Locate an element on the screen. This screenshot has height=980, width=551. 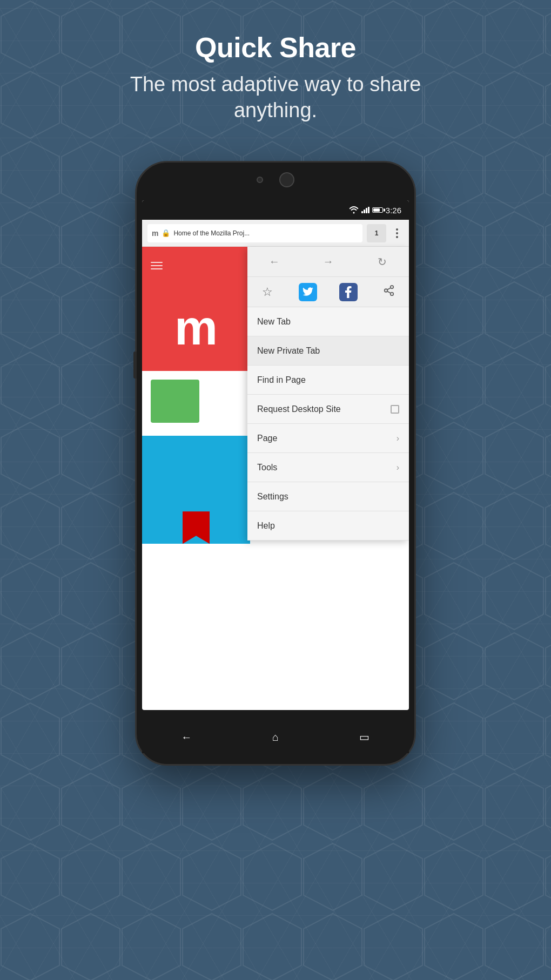
android-recent-button: ▭ is located at coordinates (365, 737).